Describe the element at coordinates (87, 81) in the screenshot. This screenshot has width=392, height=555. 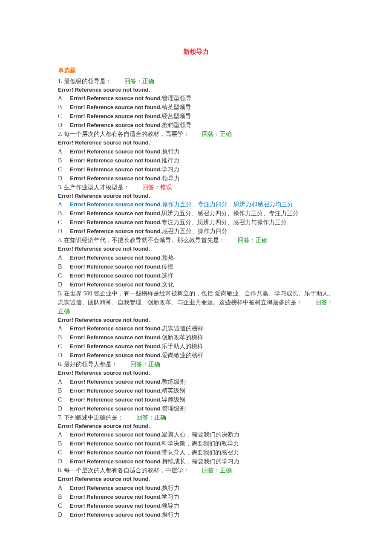
I see `question-text: 最低级的领导是：` at that location.